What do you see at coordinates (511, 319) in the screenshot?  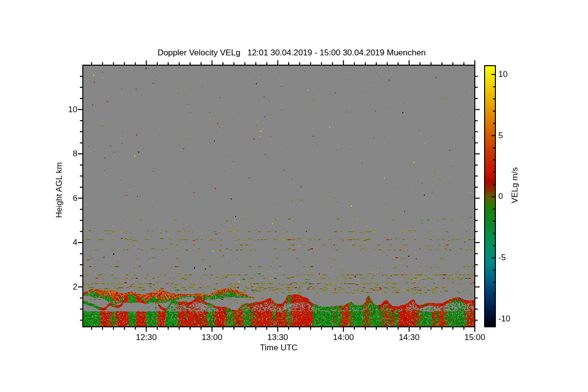 I see `colorbar-tick-label: -10` at bounding box center [511, 319].